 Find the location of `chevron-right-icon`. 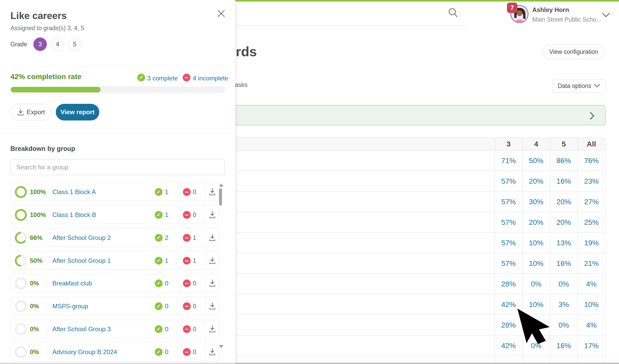

chevron-right-icon is located at coordinates (592, 116).